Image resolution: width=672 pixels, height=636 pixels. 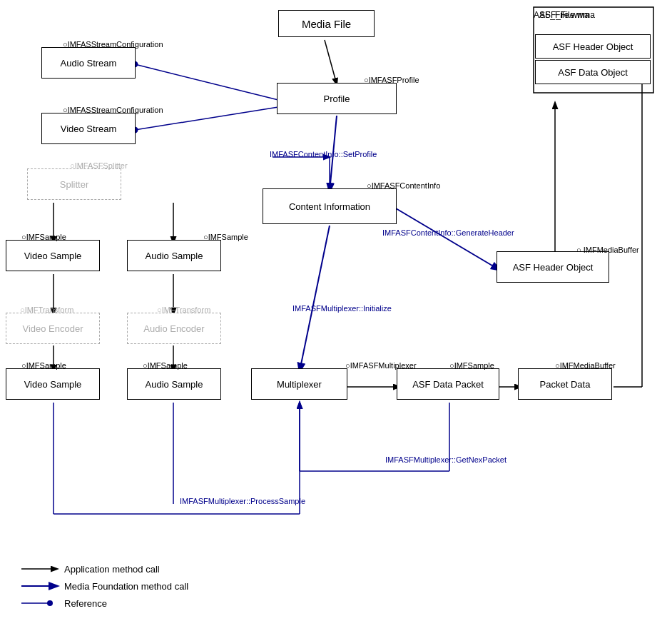 What do you see at coordinates (330, 206) in the screenshot?
I see `content-info-box: Content Information` at bounding box center [330, 206].